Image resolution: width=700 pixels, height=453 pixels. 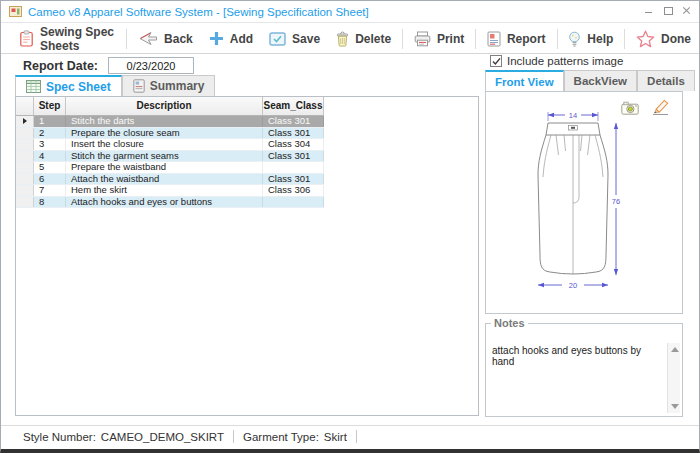 What do you see at coordinates (164, 190) in the screenshot?
I see `cell-description: Hem the skirt` at bounding box center [164, 190].